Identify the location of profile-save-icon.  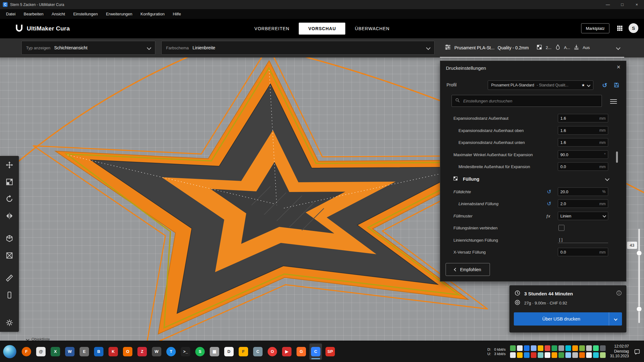
(616, 85).